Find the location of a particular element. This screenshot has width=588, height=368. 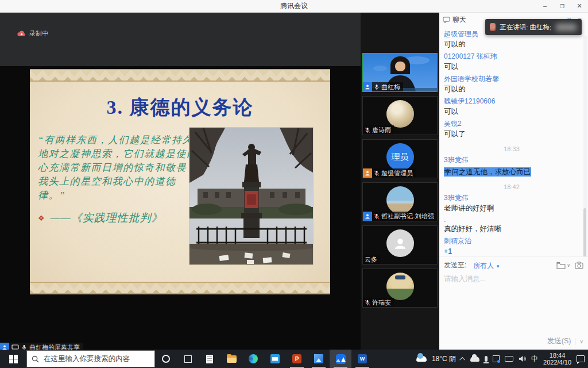

weather-icon is located at coordinates (421, 359).